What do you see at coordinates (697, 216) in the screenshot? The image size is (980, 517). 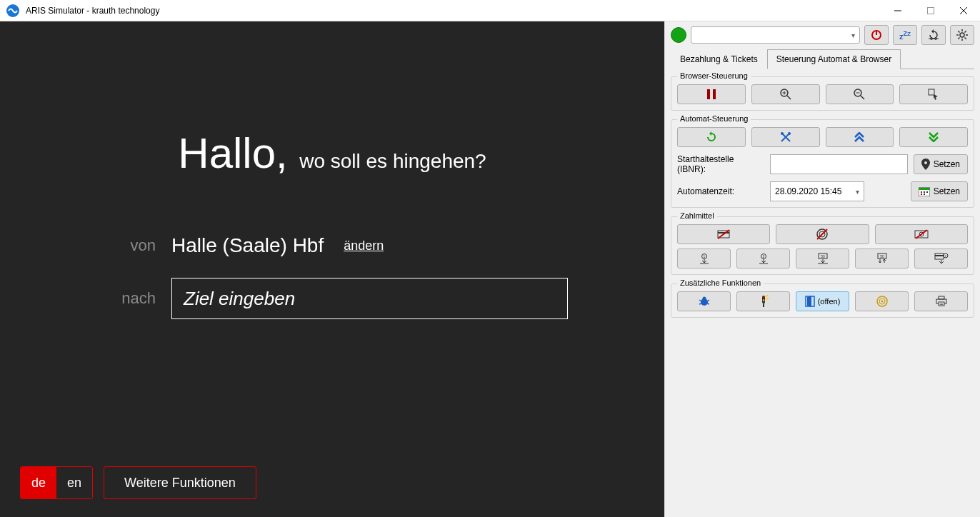 I see `group-payment-title: Zahlmittel` at bounding box center [697, 216].